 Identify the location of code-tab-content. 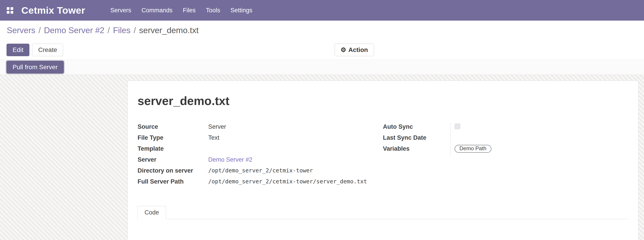
(383, 230).